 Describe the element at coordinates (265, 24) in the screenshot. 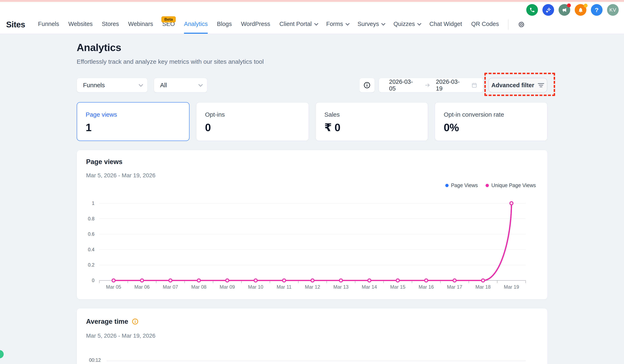

I see `module-nav: Sites Funnels Websites Stores Webinars B…` at that location.